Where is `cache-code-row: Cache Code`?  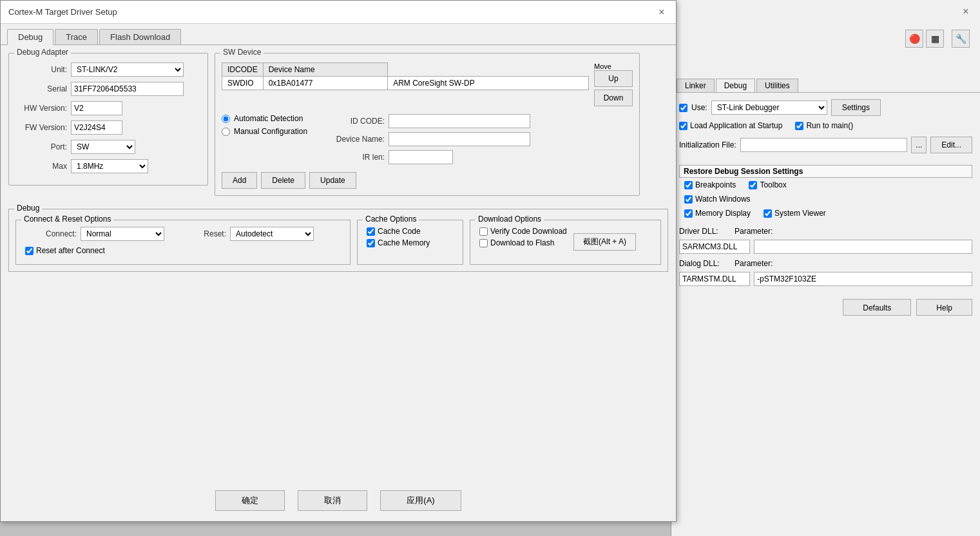
cache-code-row: Cache Code is located at coordinates (410, 231).